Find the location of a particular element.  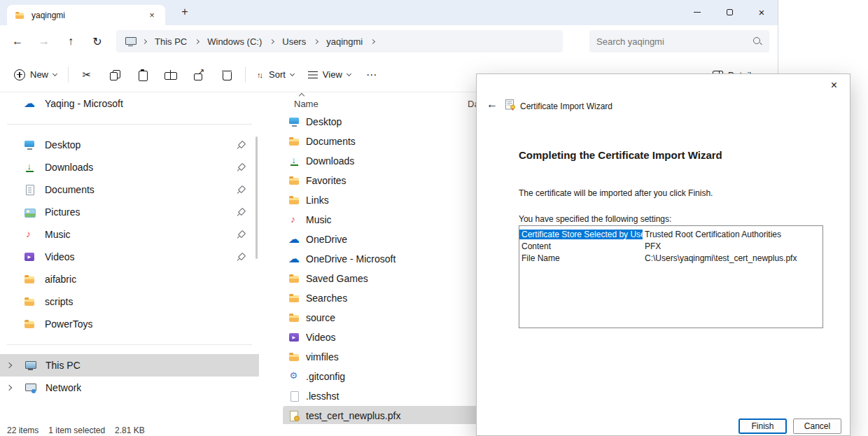

maximize-icon is located at coordinates (729, 13).